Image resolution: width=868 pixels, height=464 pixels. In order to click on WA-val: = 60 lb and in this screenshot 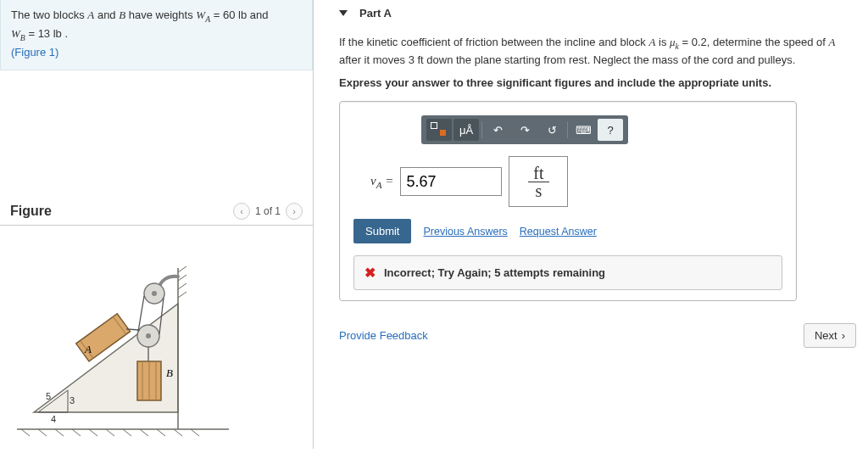, I will do `click(241, 15)`.